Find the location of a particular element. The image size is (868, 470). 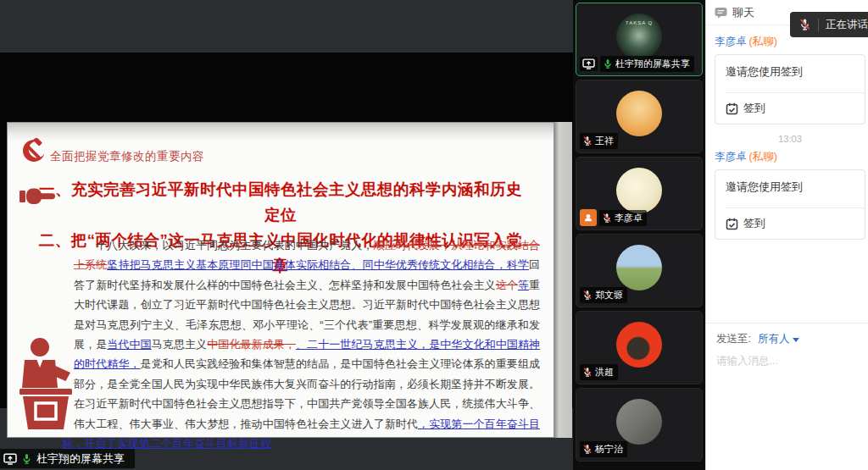

send-to-label: 发送至: is located at coordinates (734, 339).